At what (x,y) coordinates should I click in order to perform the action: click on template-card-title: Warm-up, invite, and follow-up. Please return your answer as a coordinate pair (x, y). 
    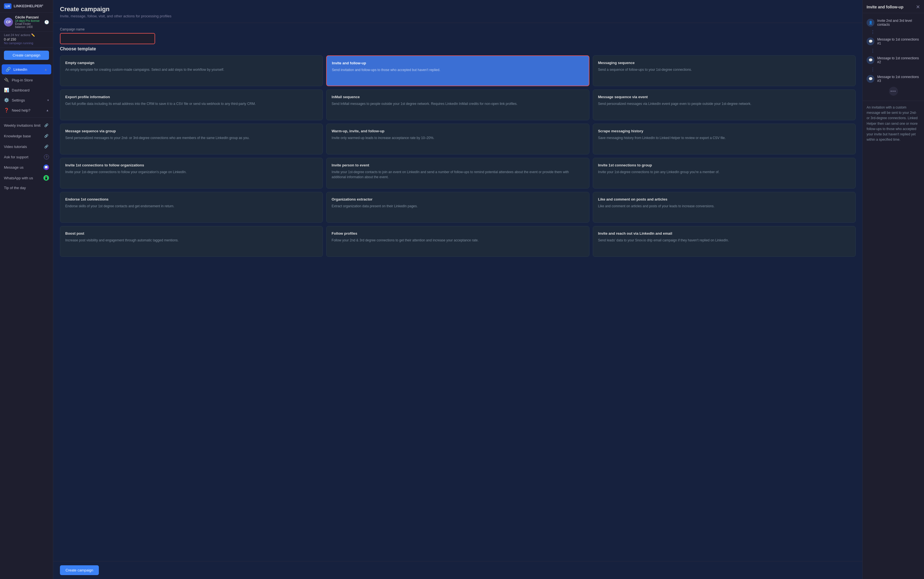
    Looking at the image, I should click on (458, 131).